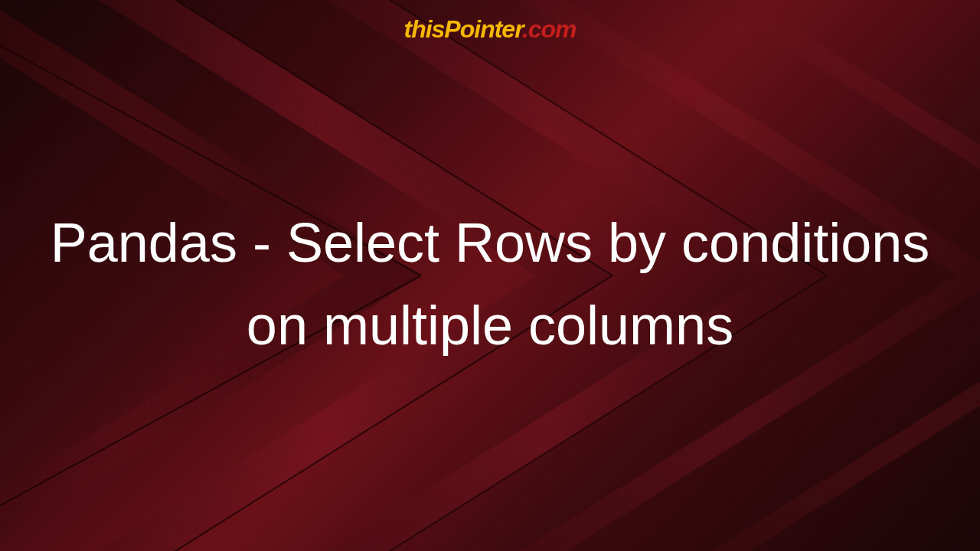  Describe the element at coordinates (550, 29) in the screenshot. I see `site-name-part2: .com` at that location.